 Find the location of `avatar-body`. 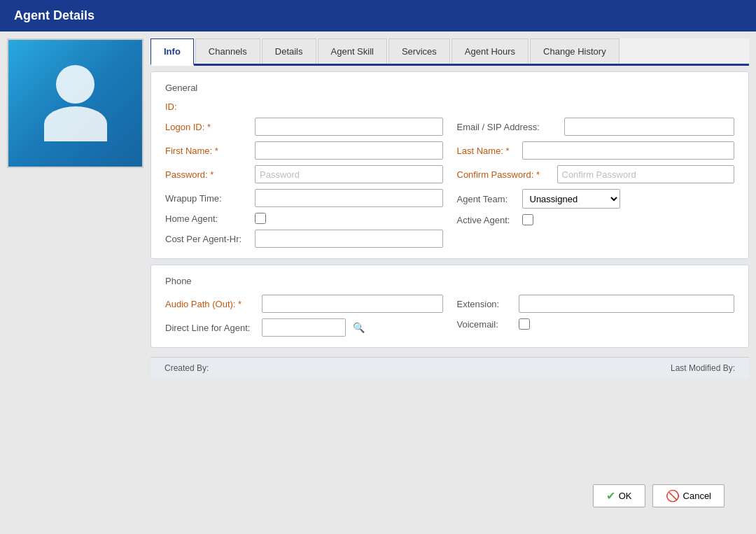

avatar-body is located at coordinates (76, 124).